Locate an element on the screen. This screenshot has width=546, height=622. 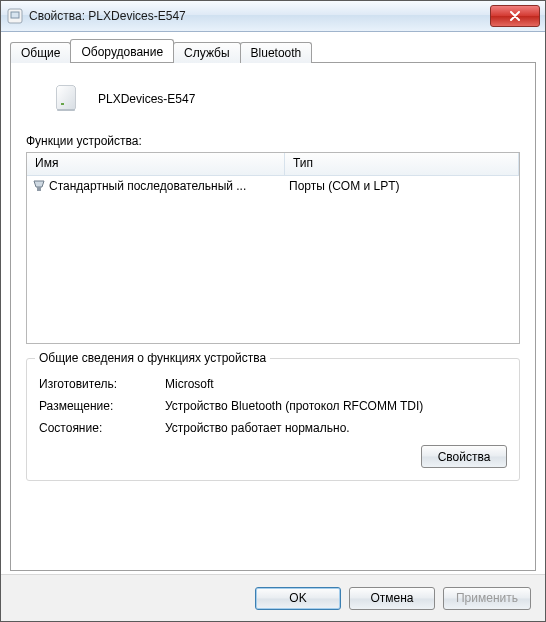
status-value: Устройство работает нормально. is located at coordinates (258, 428).